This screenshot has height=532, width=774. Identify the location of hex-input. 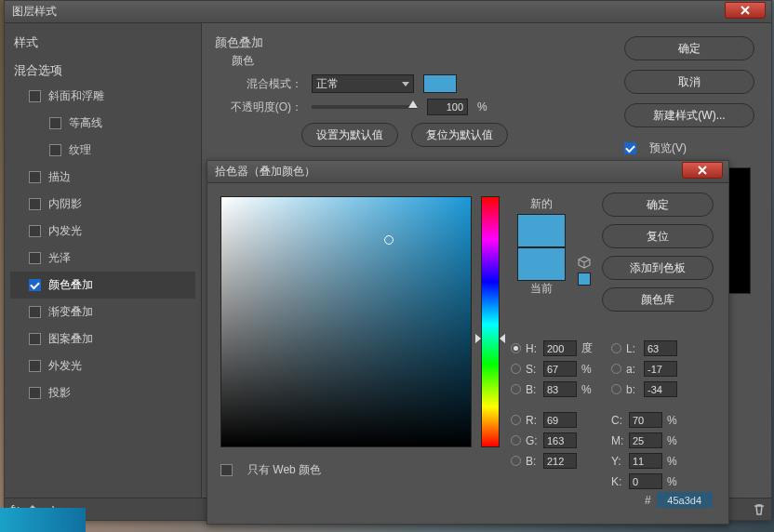
(685, 500).